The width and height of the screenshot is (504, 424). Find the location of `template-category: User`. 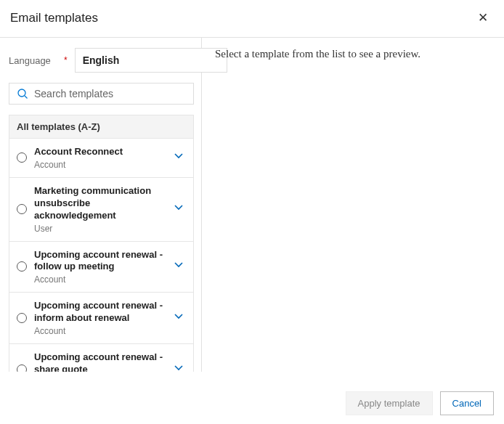

template-category: User is located at coordinates (99, 229).